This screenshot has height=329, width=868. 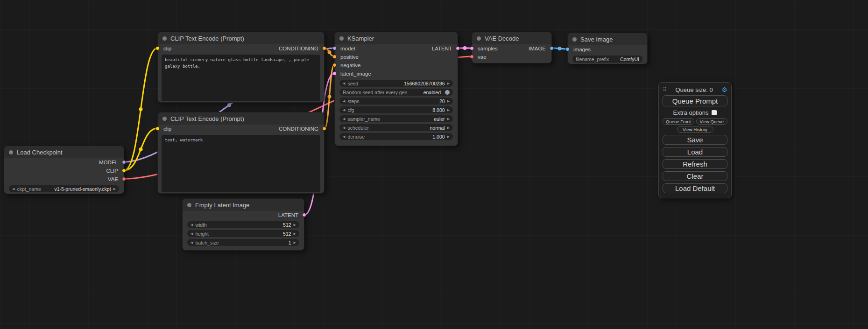 I want to click on node-title-label: VAE Decode, so click(x=501, y=38).